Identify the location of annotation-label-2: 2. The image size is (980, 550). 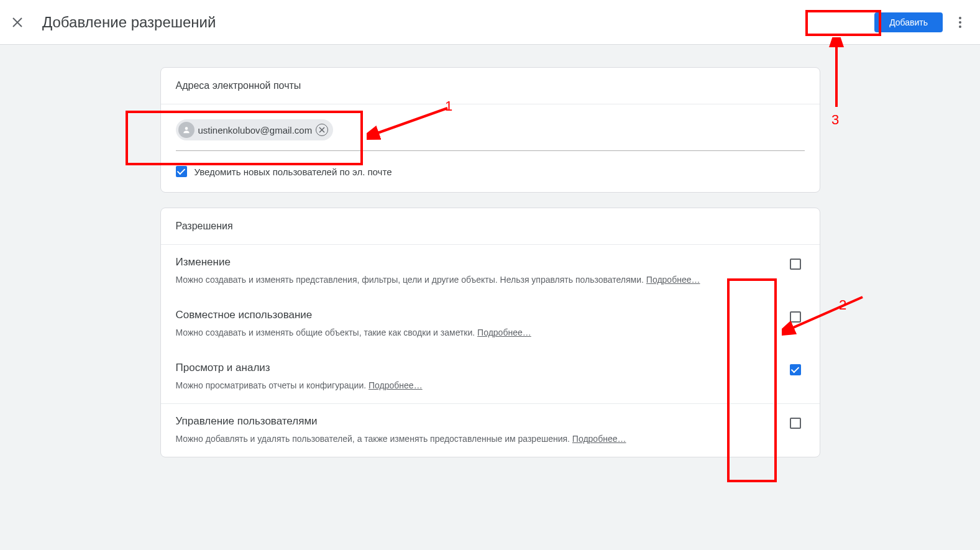
(843, 305).